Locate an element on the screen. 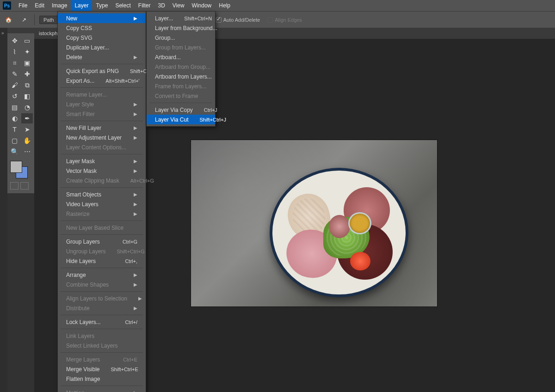 The image size is (555, 392). type-tool: T is located at coordinates (15, 129).